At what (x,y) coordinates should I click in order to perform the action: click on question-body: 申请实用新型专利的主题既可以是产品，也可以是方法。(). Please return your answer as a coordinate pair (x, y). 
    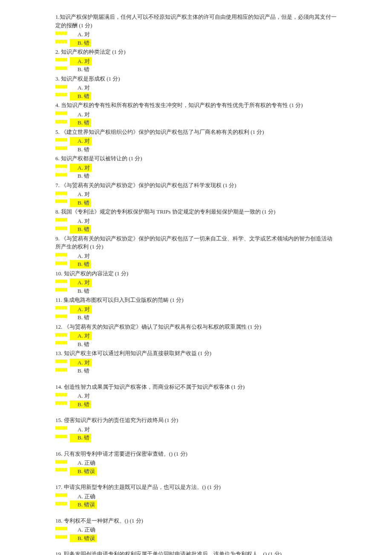
    Looking at the image, I should click on (134, 487).